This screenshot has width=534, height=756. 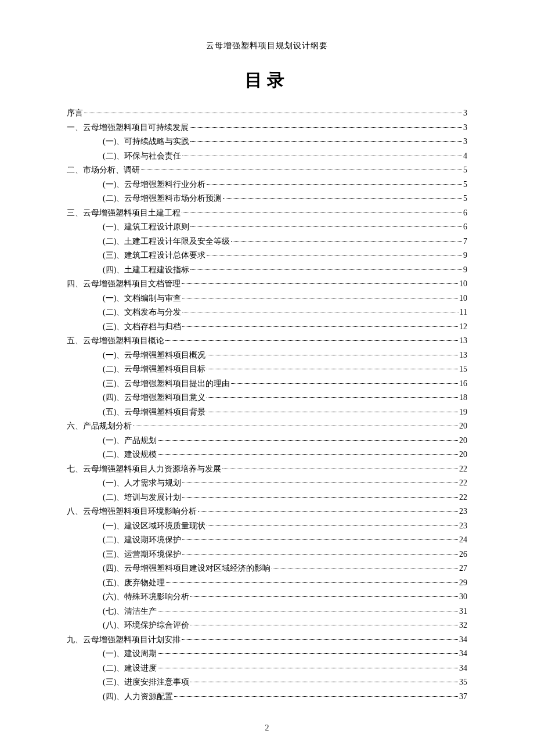 I want to click on toc-entry-page: 35, so click(x=463, y=683).